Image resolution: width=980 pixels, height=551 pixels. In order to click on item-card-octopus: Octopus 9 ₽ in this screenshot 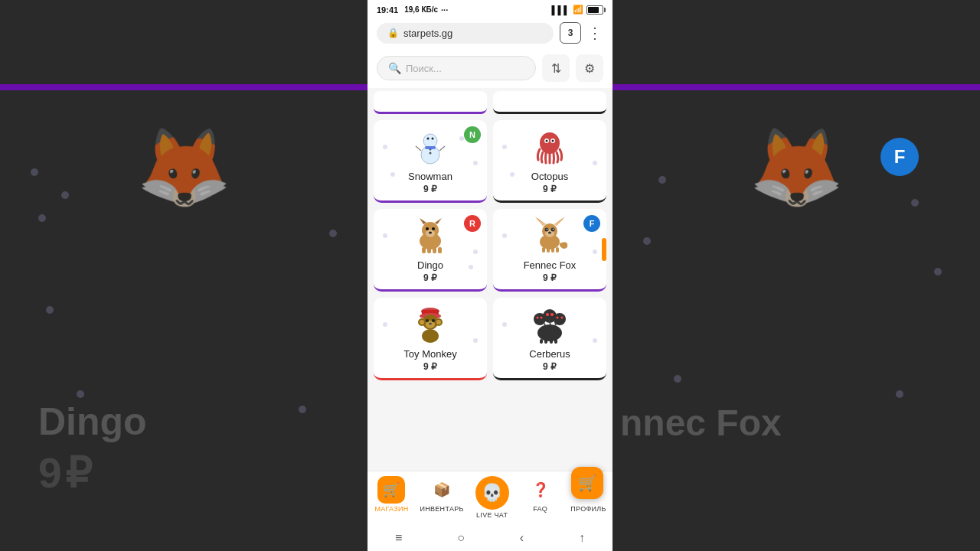, I will do `click(550, 161)`.